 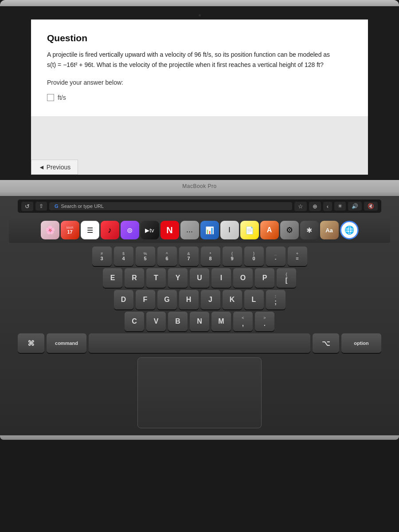 What do you see at coordinates (90, 230) in the screenshot?
I see `dock-icon-reminders: ☰` at bounding box center [90, 230].